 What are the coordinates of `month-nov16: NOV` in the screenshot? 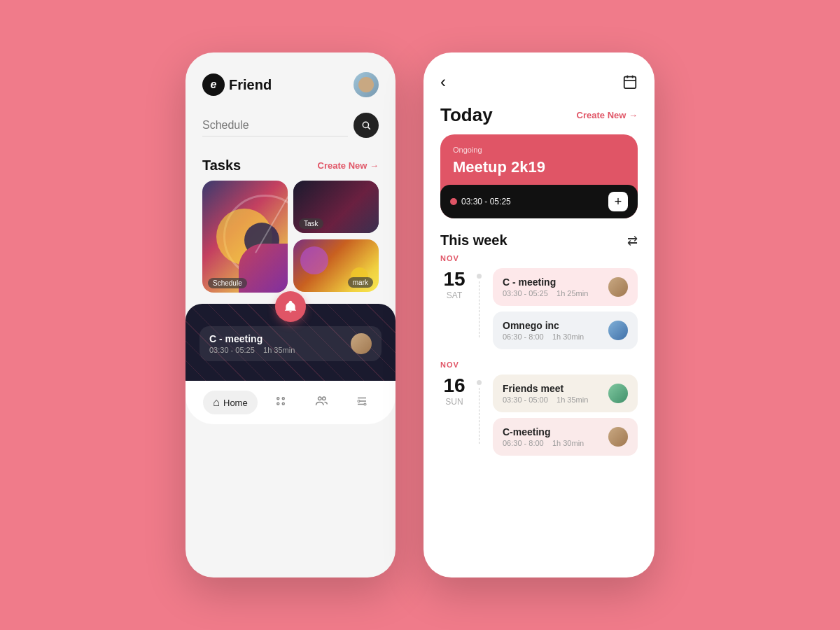 It's located at (449, 365).